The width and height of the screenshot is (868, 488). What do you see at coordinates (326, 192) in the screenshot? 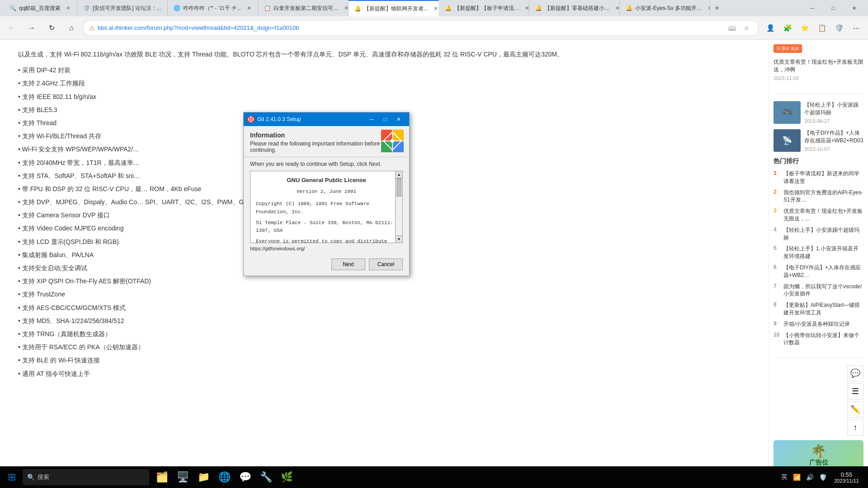
I see `license-version: Version 2, June 1991` at bounding box center [326, 192].